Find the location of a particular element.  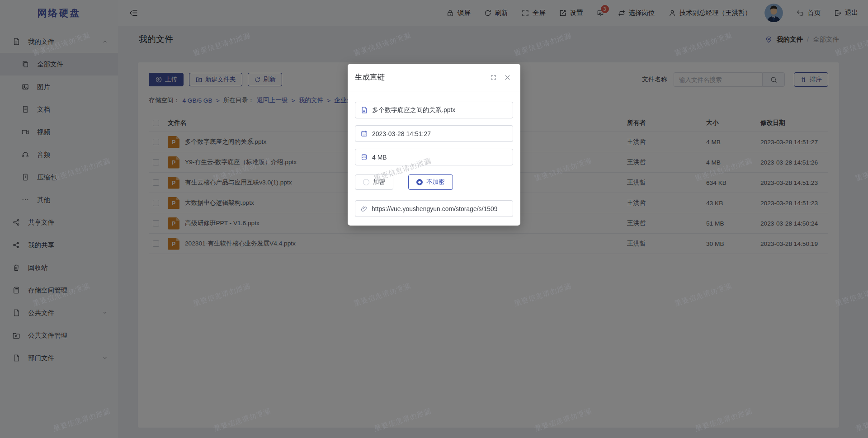

file-icon is located at coordinates (364, 110).